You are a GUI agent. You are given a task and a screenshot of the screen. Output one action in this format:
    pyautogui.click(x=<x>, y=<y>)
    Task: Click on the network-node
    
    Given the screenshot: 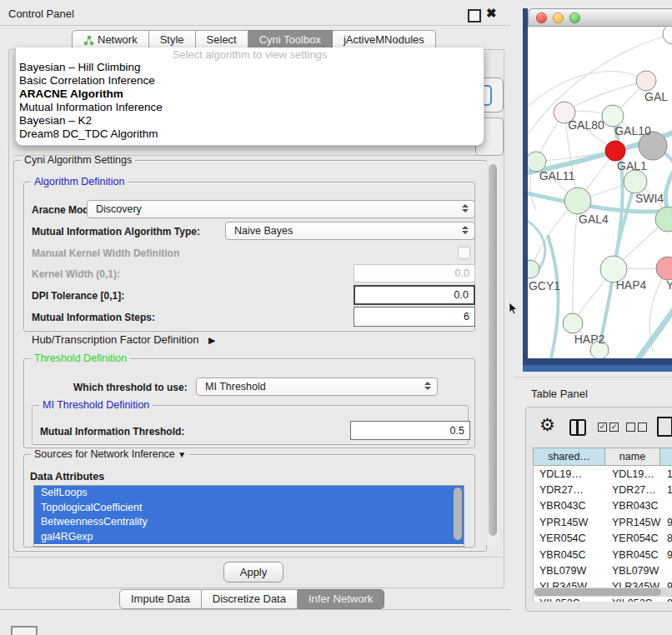 What is the action you would take?
    pyautogui.click(x=667, y=35)
    